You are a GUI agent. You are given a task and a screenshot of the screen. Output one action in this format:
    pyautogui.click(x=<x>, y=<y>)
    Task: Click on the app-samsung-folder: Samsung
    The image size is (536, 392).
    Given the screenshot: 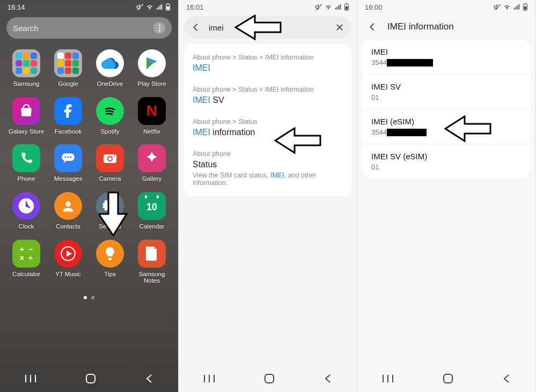 What is the action you would take?
    pyautogui.click(x=26, y=69)
    